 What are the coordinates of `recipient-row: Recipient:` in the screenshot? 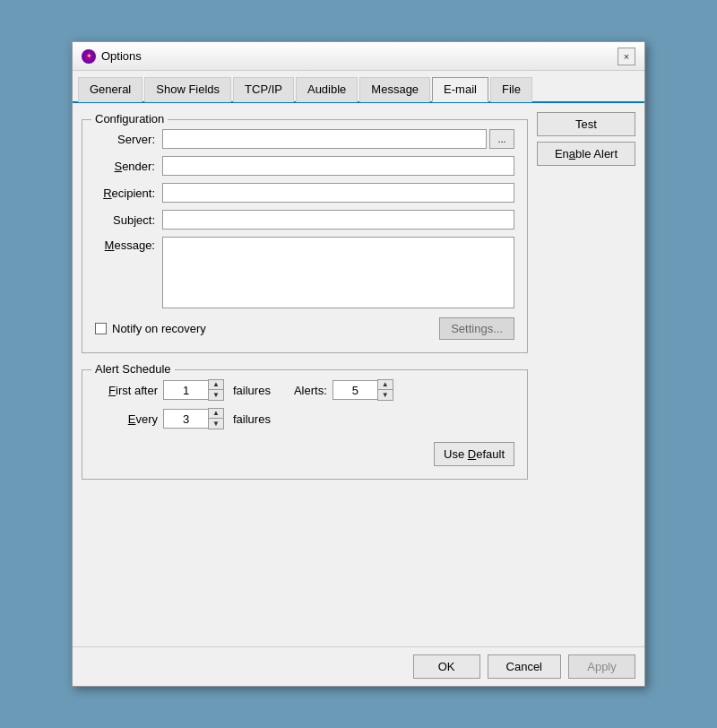 It's located at (305, 193).